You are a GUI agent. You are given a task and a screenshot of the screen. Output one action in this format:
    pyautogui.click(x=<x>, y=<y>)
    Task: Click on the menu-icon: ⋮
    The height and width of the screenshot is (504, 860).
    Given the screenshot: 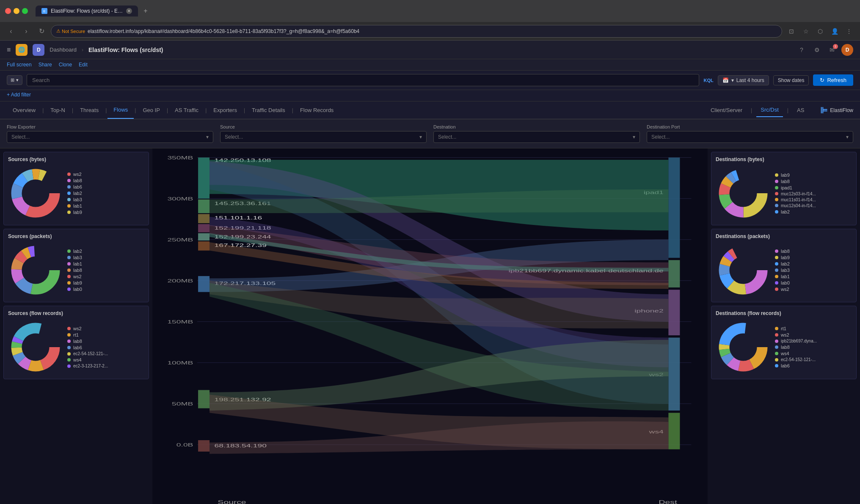 What is the action you would take?
    pyautogui.click(x=849, y=31)
    